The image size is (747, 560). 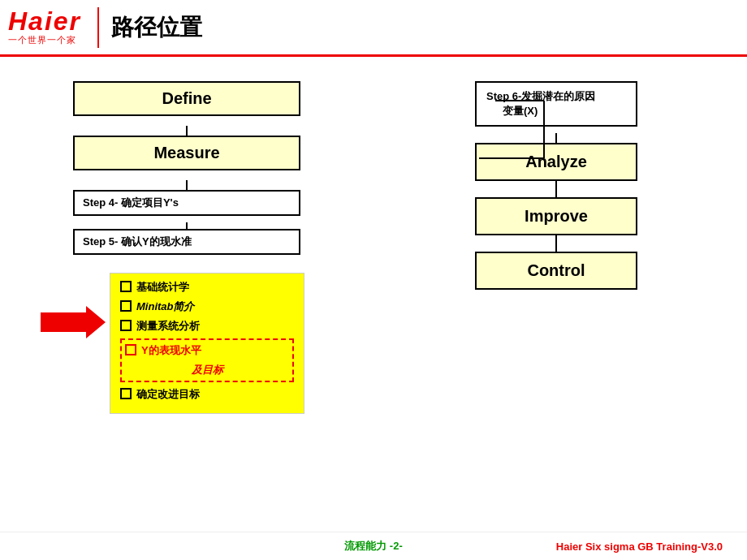 I want to click on footer-center-text: 流程能力 -2-, so click(x=374, y=546).